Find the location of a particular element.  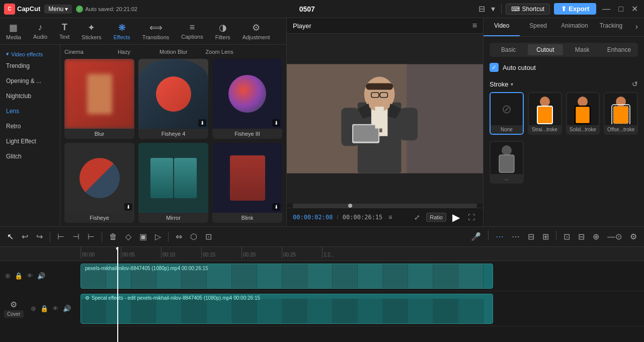

flip-h-button: ⇔ is located at coordinates (179, 236).